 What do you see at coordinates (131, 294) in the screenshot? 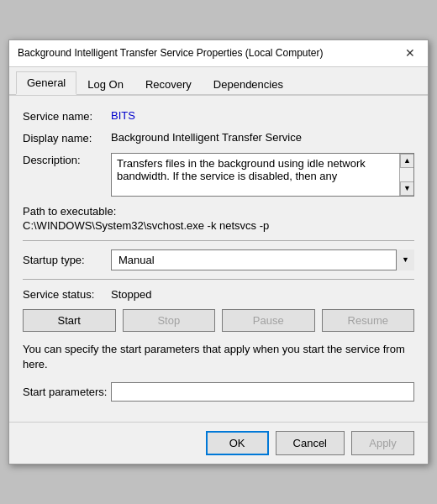
I see `service-status-value: Stopped` at bounding box center [131, 294].